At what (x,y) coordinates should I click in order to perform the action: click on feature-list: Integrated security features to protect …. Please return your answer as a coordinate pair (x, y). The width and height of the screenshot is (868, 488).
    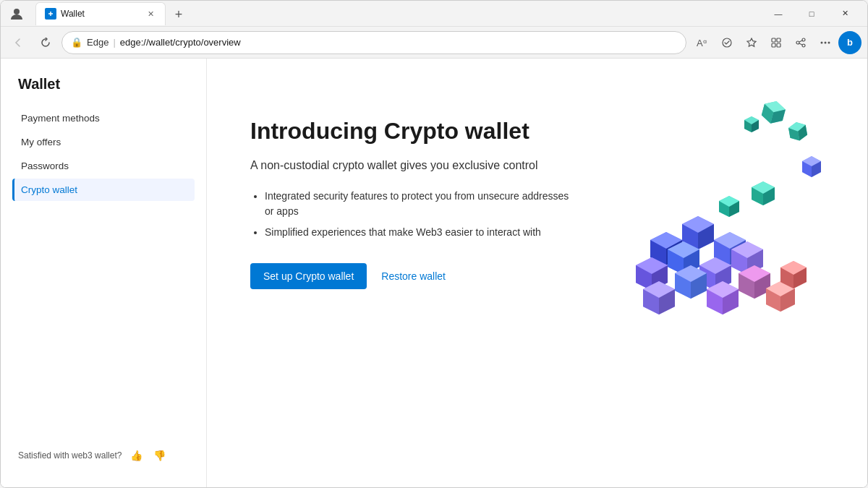
    Looking at the image, I should click on (414, 214).